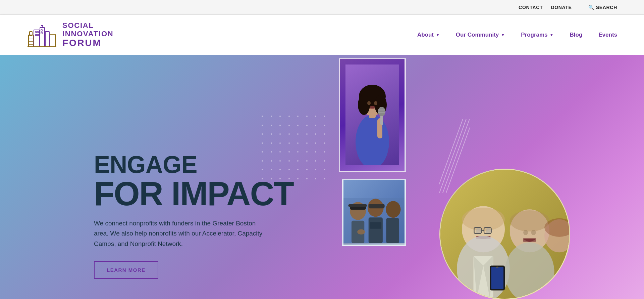  What do you see at coordinates (480, 35) in the screenshot?
I see `nav-our-community: Our Community ▼` at bounding box center [480, 35].